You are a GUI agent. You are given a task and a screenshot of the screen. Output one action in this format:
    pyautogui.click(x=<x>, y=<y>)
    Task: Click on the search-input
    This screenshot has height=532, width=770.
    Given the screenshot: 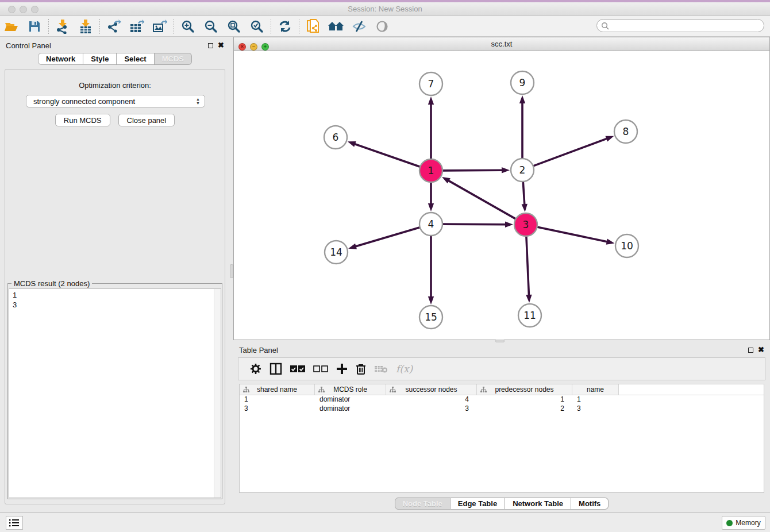 What is the action you would take?
    pyautogui.click(x=680, y=25)
    